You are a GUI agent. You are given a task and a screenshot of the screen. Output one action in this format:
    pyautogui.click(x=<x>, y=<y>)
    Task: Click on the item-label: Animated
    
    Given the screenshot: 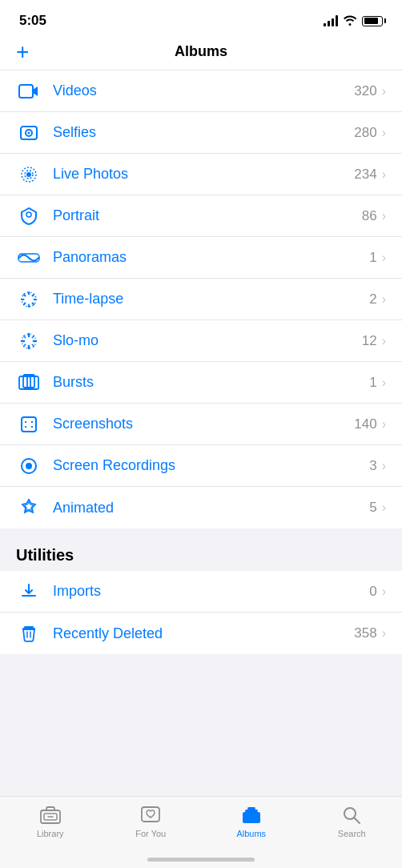 What is the action you would take?
    pyautogui.click(x=211, y=508)
    